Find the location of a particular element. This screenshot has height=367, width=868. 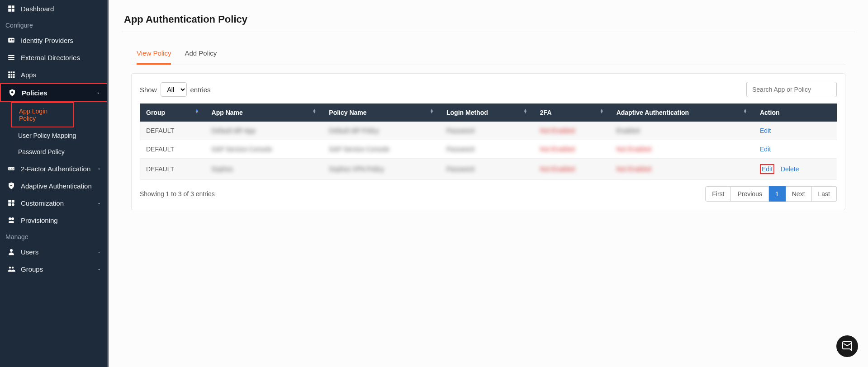

pager-previous: Previous is located at coordinates (750, 194).